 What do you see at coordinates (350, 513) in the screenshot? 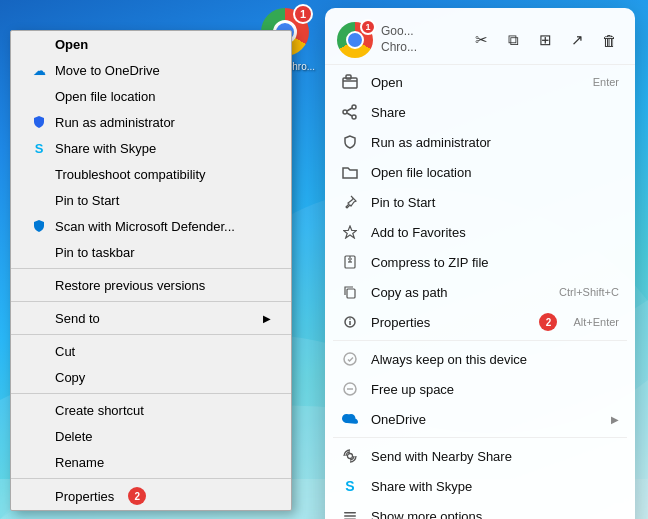
I see `new-more-icon` at bounding box center [350, 513].